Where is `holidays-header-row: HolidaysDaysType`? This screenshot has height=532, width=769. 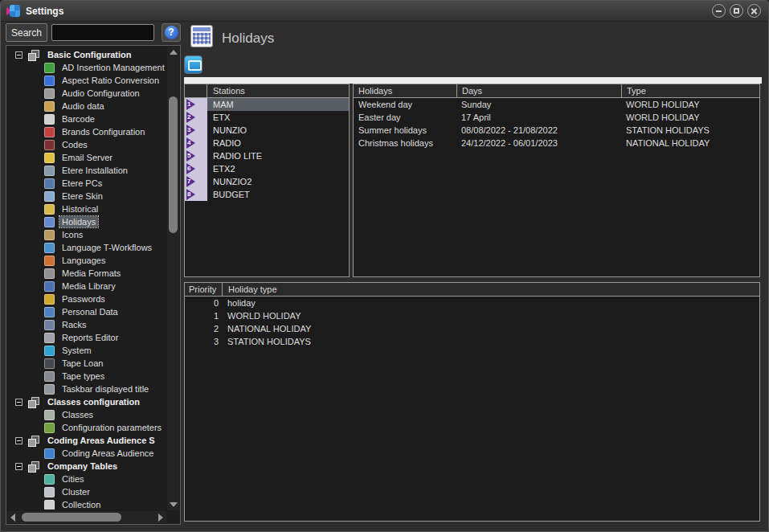
holidays-header-row: HolidaysDaysType is located at coordinates (556, 92).